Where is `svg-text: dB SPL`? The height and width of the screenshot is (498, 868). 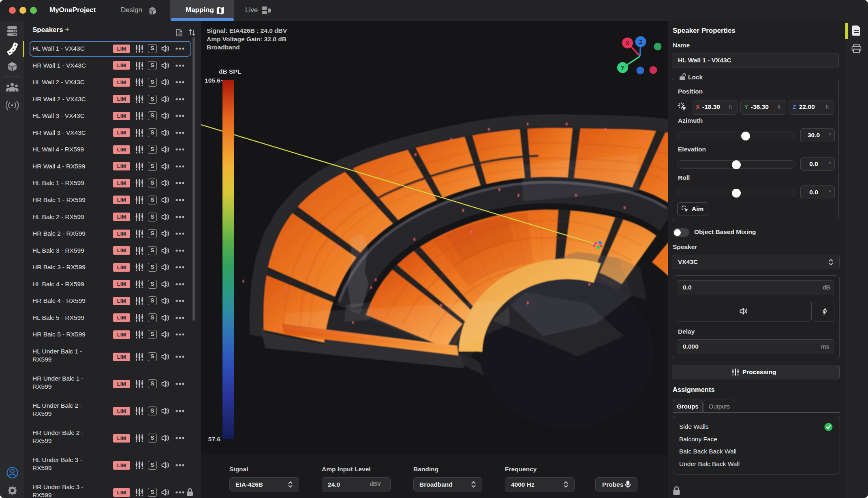 svg-text: dB SPL is located at coordinates (230, 71).